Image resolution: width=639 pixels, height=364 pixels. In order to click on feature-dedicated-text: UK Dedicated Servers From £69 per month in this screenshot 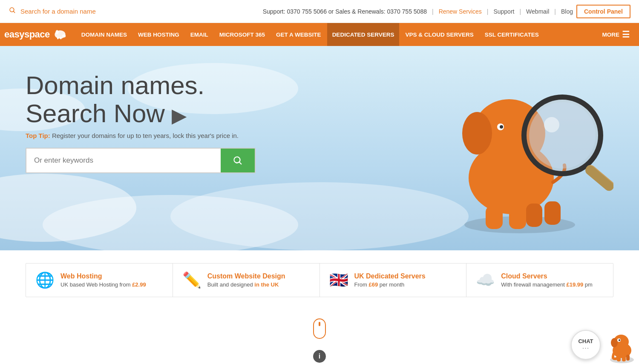, I will do `click(390, 280)`.